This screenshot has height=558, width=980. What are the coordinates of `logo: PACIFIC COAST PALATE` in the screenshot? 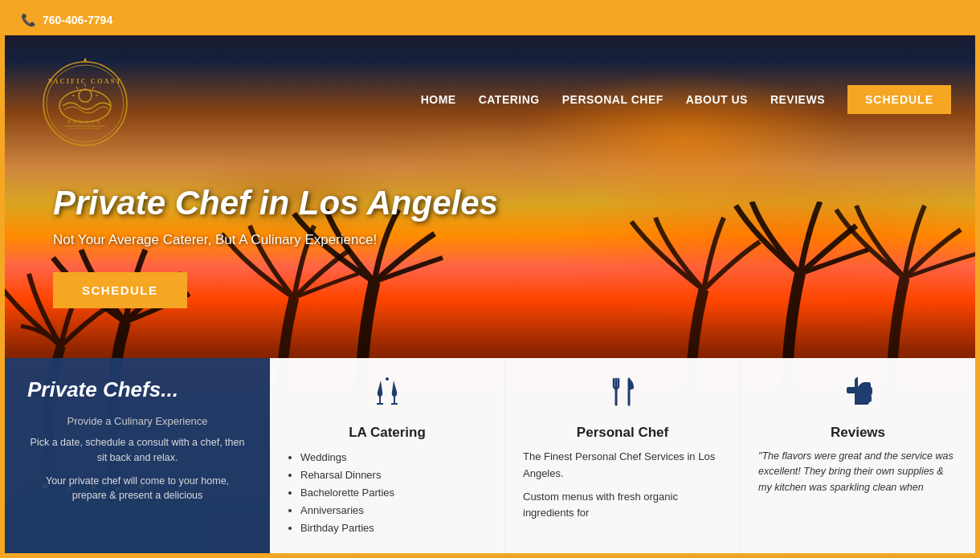 It's located at (85, 100).